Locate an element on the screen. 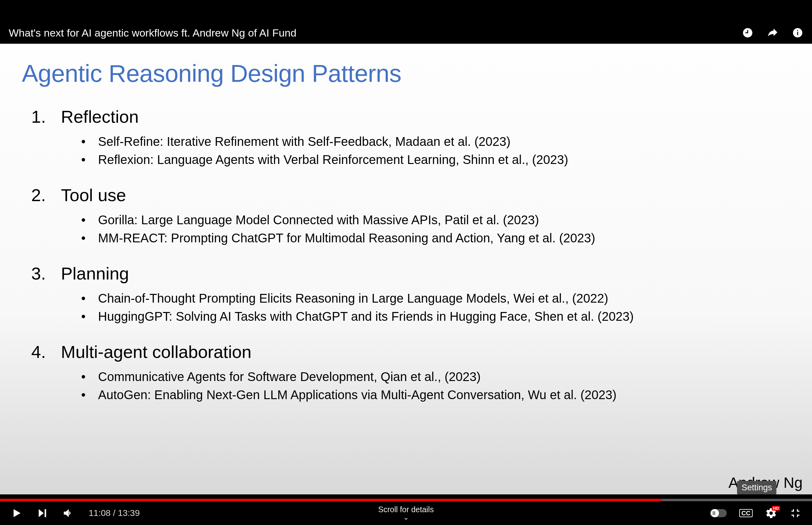  paper-list: Communicative Agents for Software Develo… is located at coordinates (411, 386).